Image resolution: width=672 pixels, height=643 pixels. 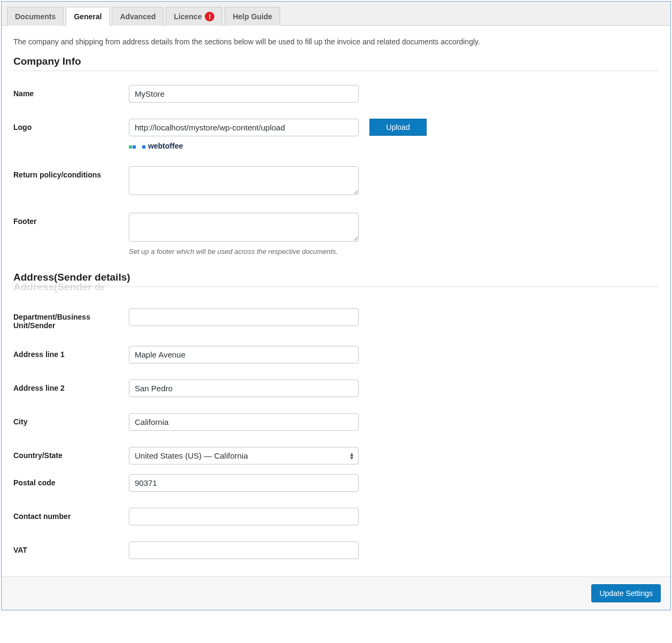 I want to click on label-vat: VAT, so click(x=71, y=548).